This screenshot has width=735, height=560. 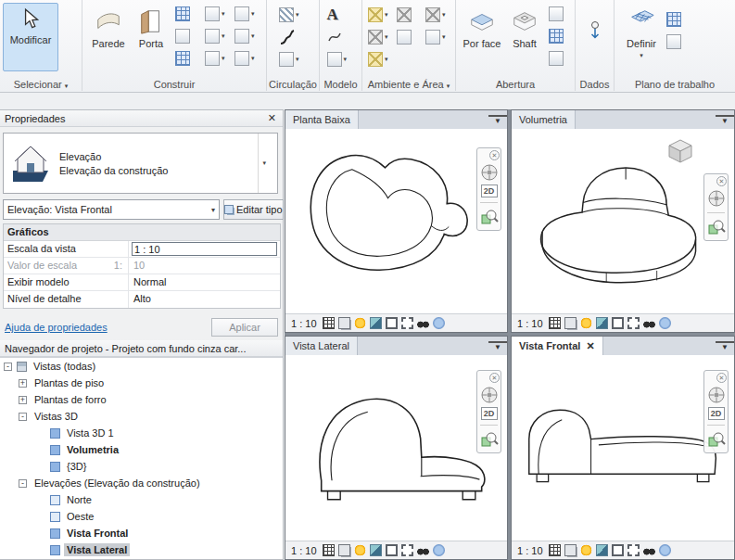 I want to click on ramp-button: ▾, so click(x=293, y=59).